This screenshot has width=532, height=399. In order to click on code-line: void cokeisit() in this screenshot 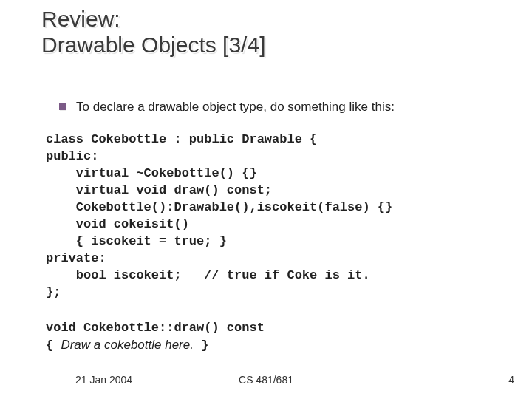, I will do `click(117, 225)`.